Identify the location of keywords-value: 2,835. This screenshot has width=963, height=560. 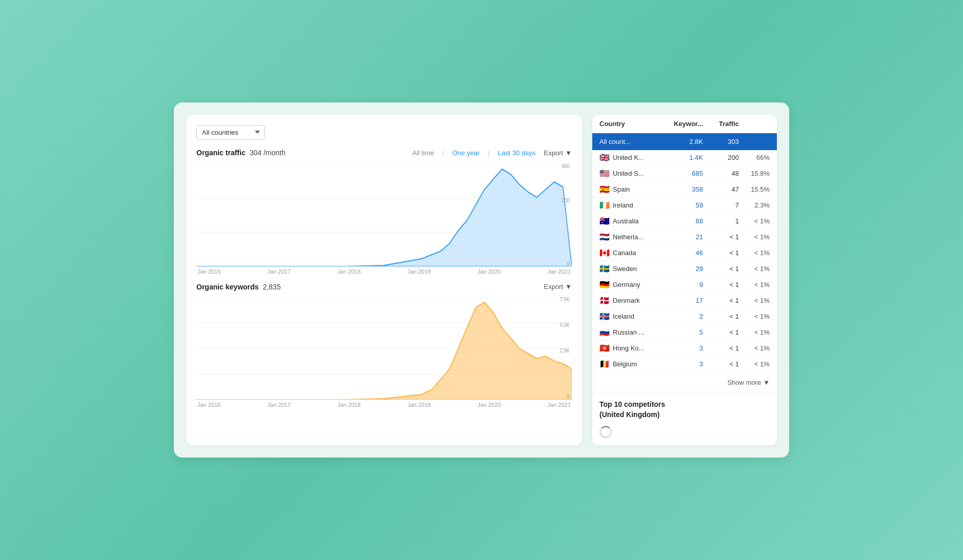
(272, 287).